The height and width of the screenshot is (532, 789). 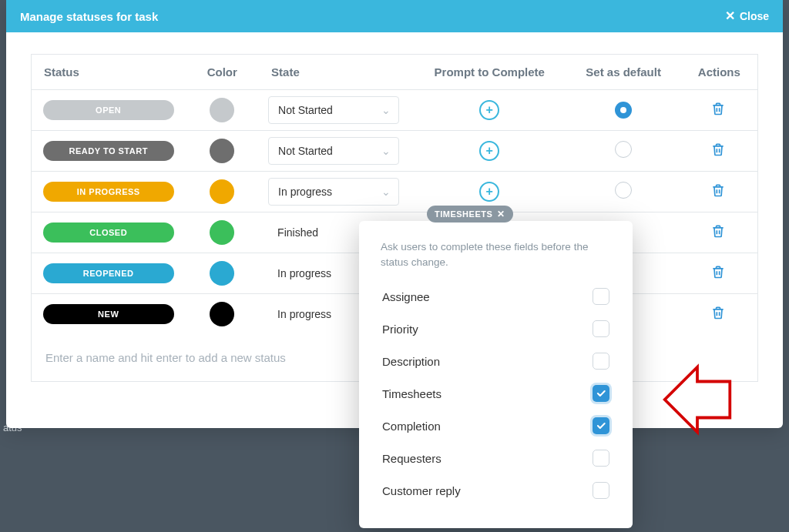 What do you see at coordinates (496, 490) in the screenshot?
I see `popover-item: Customer reply` at bounding box center [496, 490].